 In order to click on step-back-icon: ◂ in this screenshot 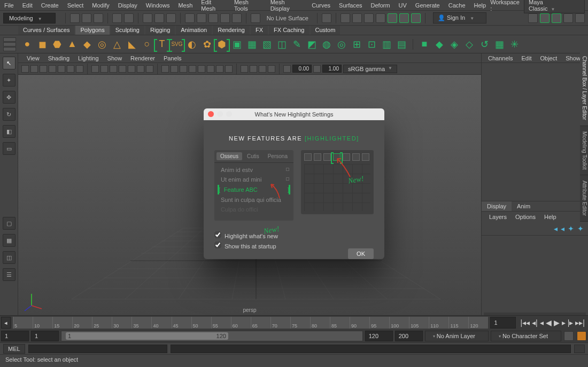, I will do `click(542, 323)`.